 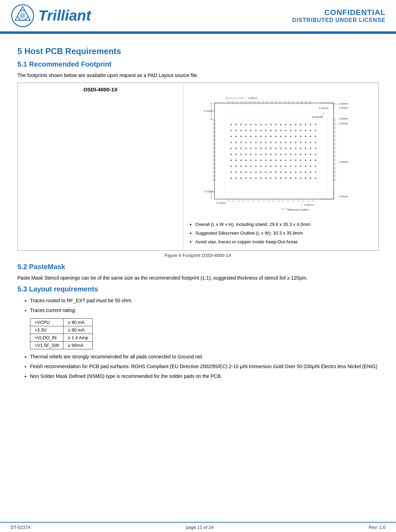 What do you see at coordinates (198, 289) in the screenshot?
I see `section5-3-heading: 5.3 Layout requirements` at bounding box center [198, 289].